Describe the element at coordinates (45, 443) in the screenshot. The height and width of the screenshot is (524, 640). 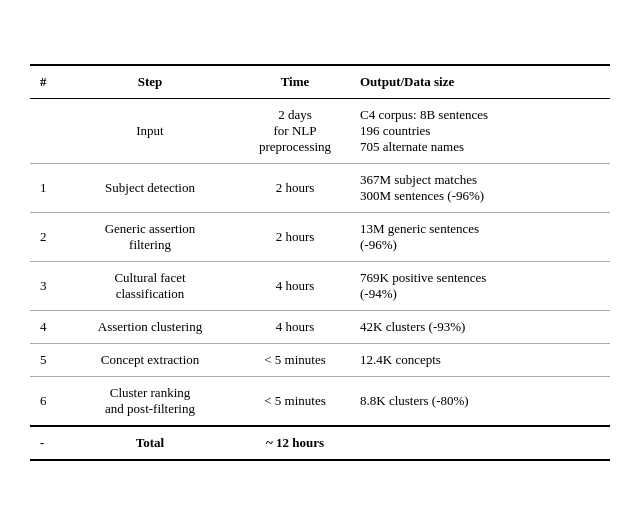
I see `total-num: -` at that location.